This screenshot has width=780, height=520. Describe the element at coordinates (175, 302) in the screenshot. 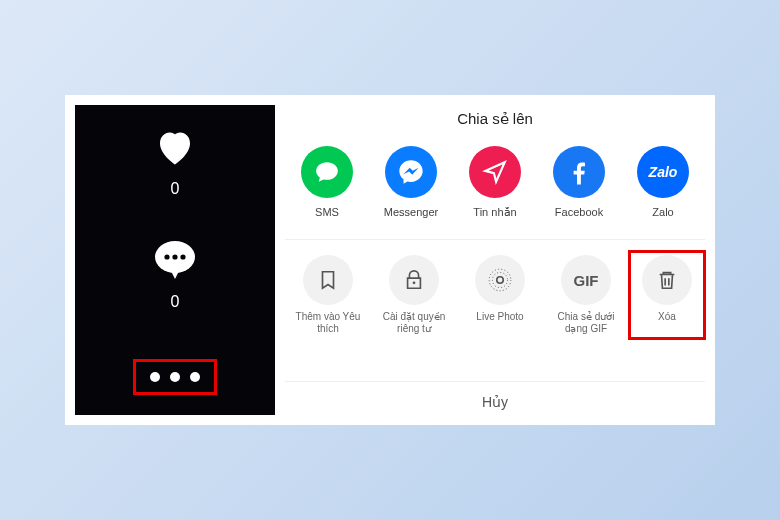

I see `comment-count: 0` at that location.